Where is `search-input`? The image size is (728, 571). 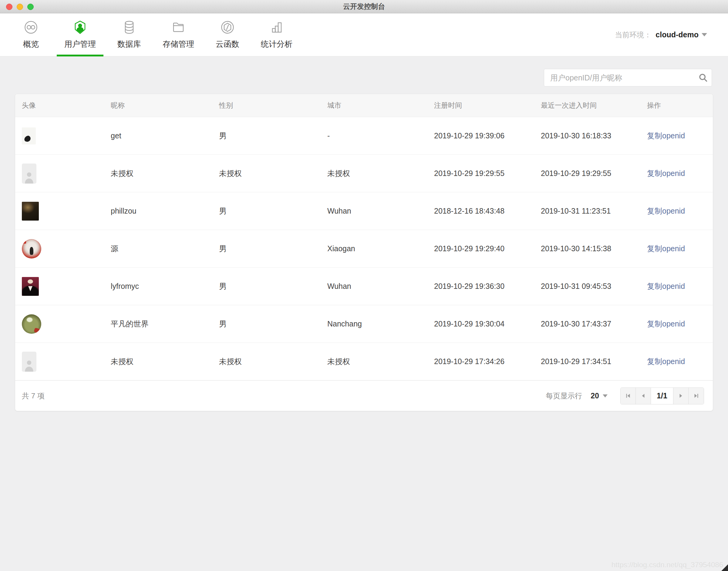 search-input is located at coordinates (619, 78).